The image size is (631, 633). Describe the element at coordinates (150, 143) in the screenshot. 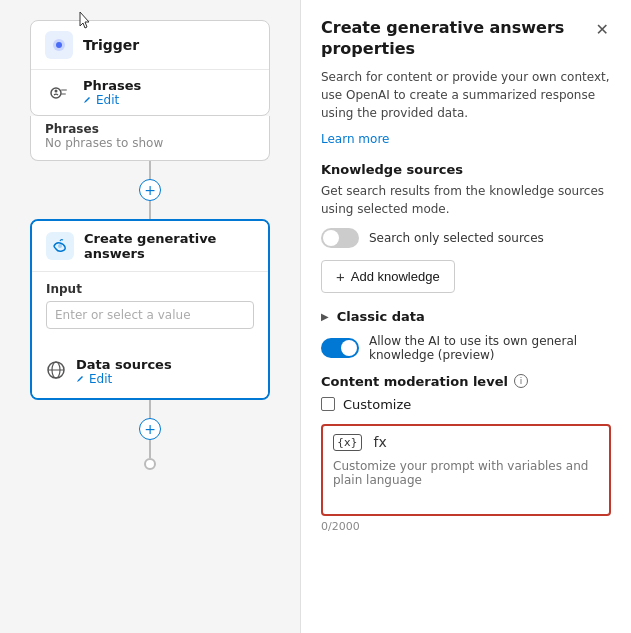

I see `phrases-empty-text: No phrases to show` at that location.